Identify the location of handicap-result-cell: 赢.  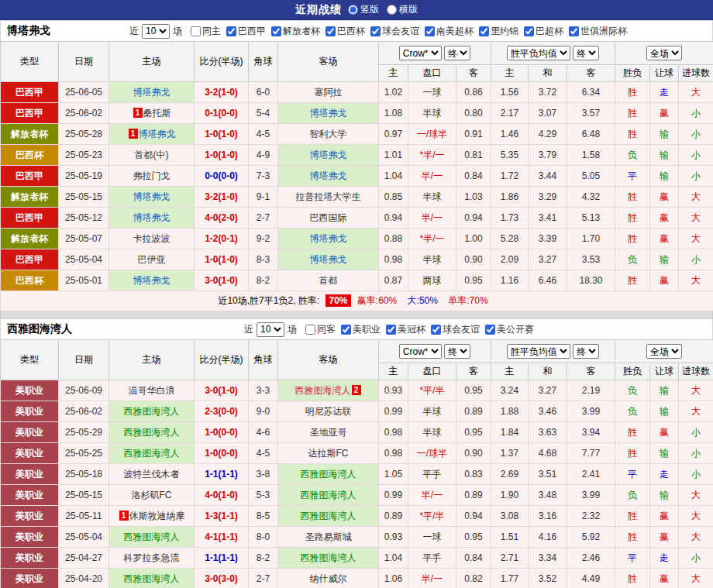
(665, 516).